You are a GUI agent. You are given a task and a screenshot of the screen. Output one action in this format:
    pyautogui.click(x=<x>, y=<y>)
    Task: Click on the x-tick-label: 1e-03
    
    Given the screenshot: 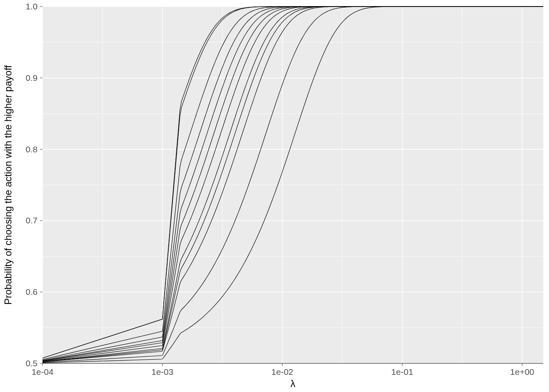 What is the action you would take?
    pyautogui.click(x=163, y=372)
    